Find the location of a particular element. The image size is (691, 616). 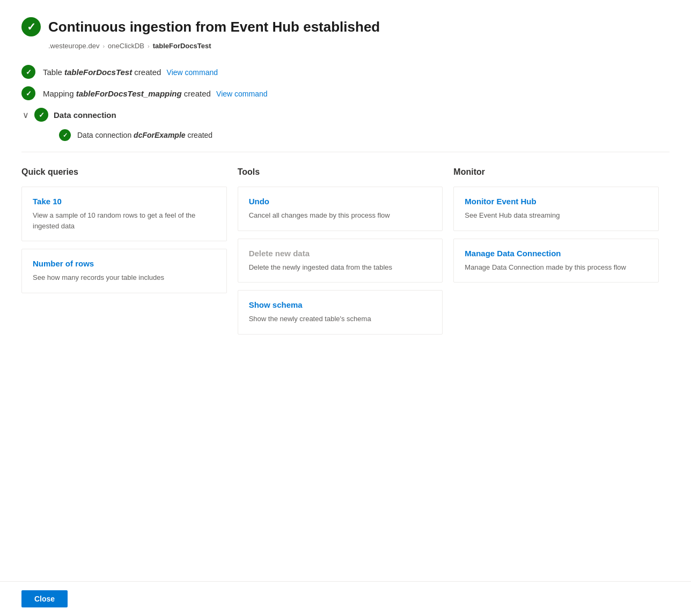

monitor-title: Monitor is located at coordinates (561, 172).